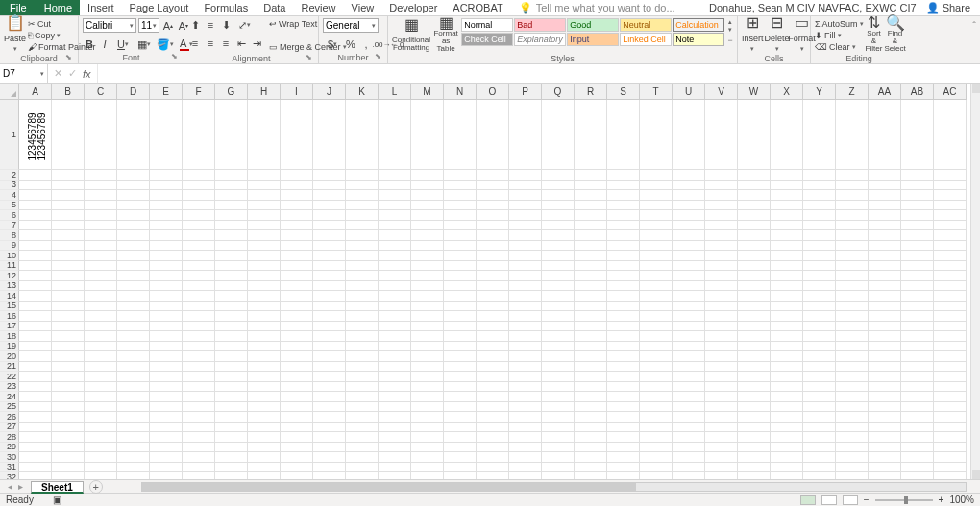 The height and width of the screenshot is (507, 980). I want to click on row-header: 4, so click(10, 196).